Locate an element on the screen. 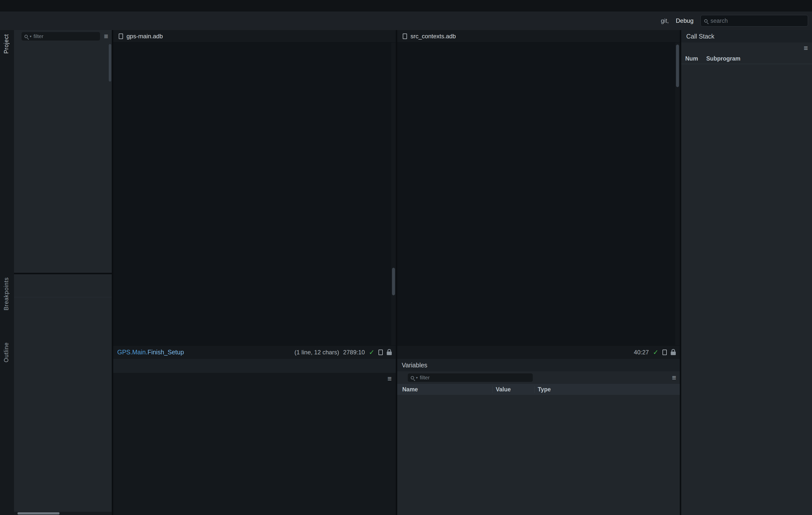 Image resolution: width=812 pixels, height=515 pixels. breakpoints-header is located at coordinates (63, 292).